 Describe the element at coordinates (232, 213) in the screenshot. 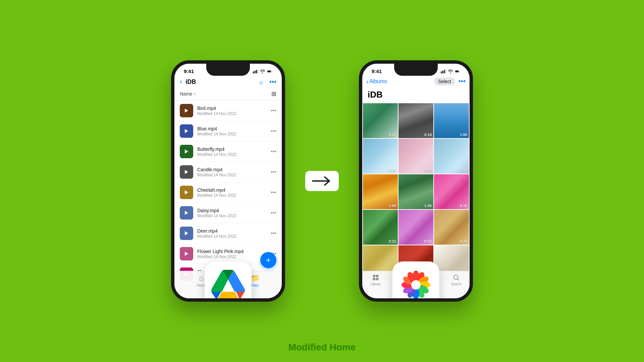

I see `file-info-daisy: Daisy.mp4 Modified 14 Nov 2022` at that location.